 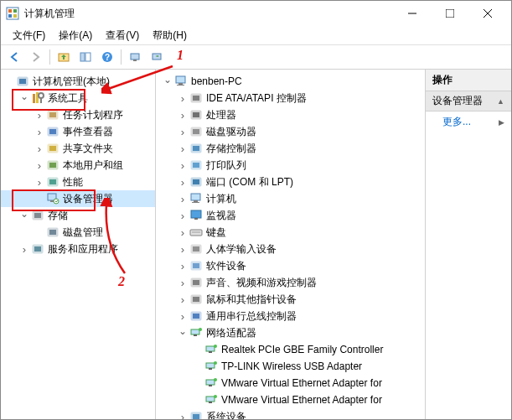 I want to click on tree-item: ›通用串行总线控制器, so click(x=290, y=316).